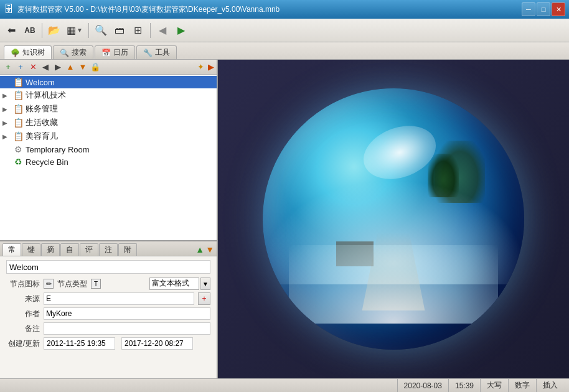  Describe the element at coordinates (108, 329) in the screenshot. I see `notes-row: 备注` at that location.